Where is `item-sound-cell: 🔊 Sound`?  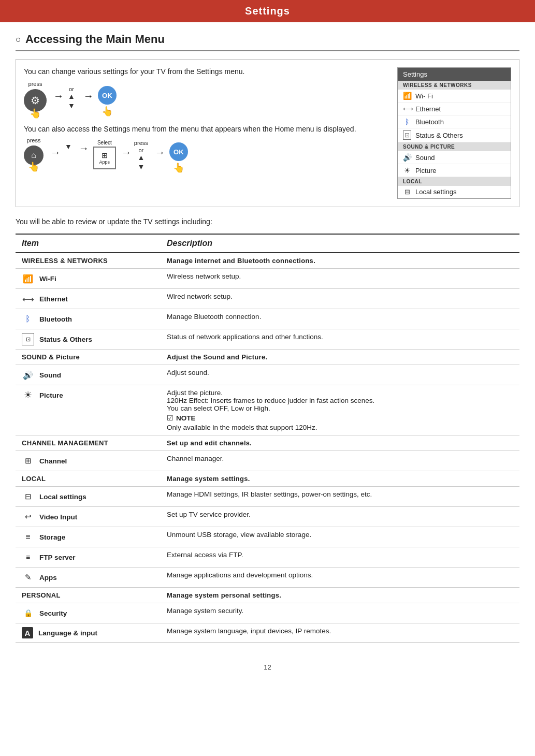 item-sound-cell: 🔊 Sound is located at coordinates (88, 375).